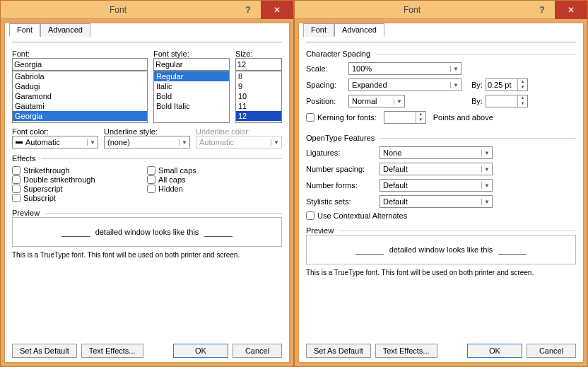 The image size is (588, 367). Describe the element at coordinates (80, 97) in the screenshot. I see `font-list: Gabriola Gadugi Garamond Gautami Georgia` at that location.